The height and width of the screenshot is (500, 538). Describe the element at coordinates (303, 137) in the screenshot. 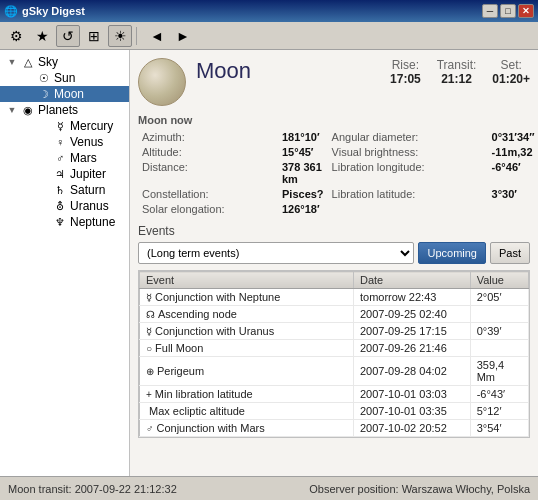

I see `azimuth-value: 181°10′` at that location.